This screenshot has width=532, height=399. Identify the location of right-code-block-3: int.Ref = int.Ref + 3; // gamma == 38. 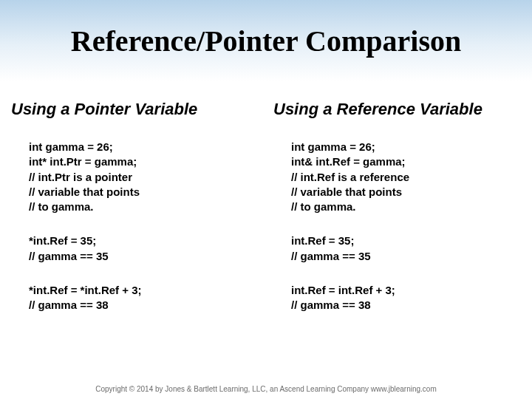
(398, 299).